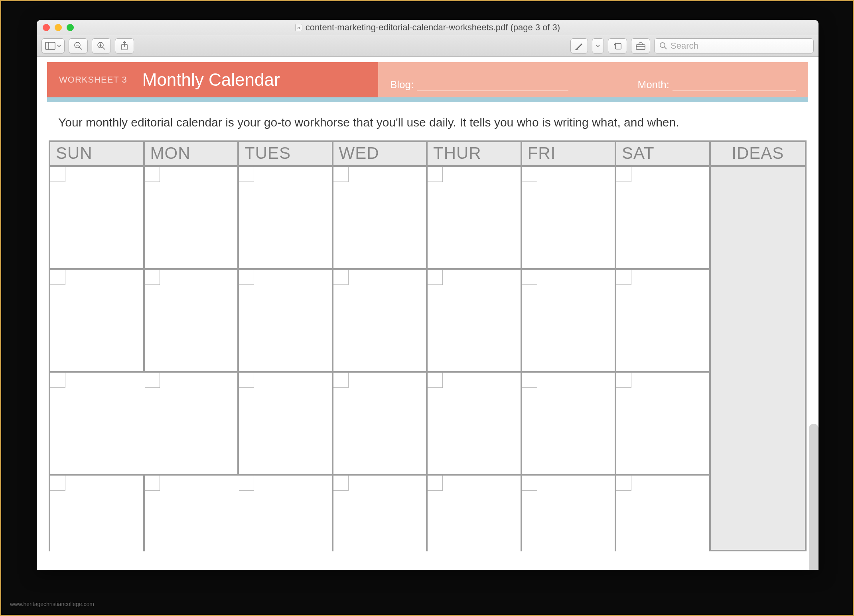 This screenshot has width=854, height=616. What do you see at coordinates (124, 46) in the screenshot?
I see `share-icon` at bounding box center [124, 46].